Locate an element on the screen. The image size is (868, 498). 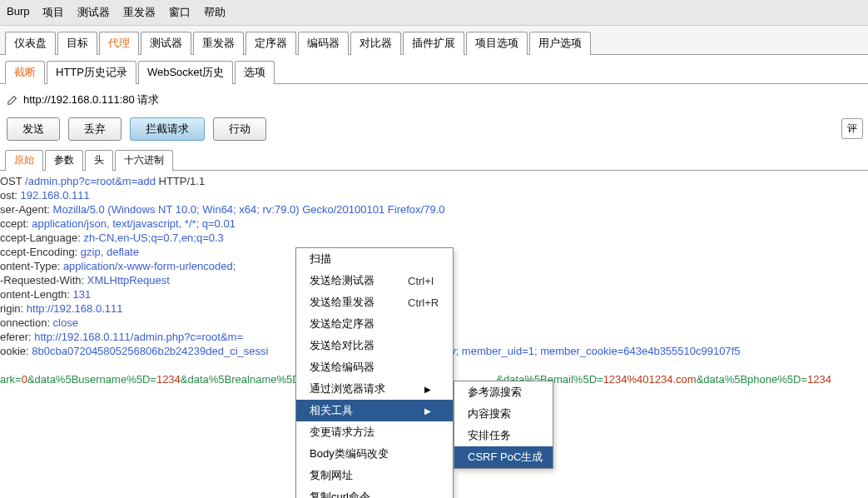
action-row: 发送 丢弃 拦截请求 行动 is located at coordinates (434, 132).